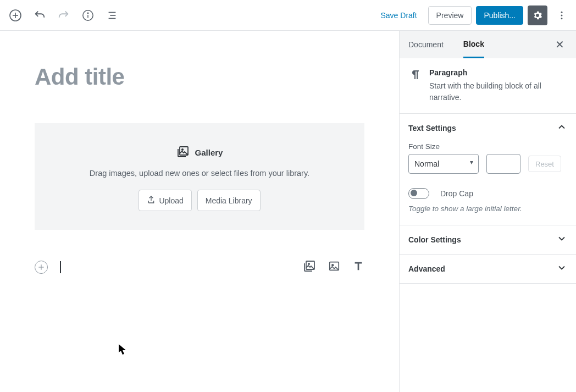 The height and width of the screenshot is (392, 576). I want to click on font-size-label: Font Size, so click(488, 146).